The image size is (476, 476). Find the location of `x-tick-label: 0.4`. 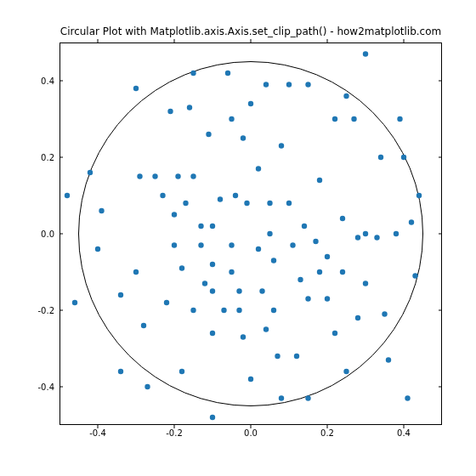

x-tick-label: 0.4 is located at coordinates (404, 434).